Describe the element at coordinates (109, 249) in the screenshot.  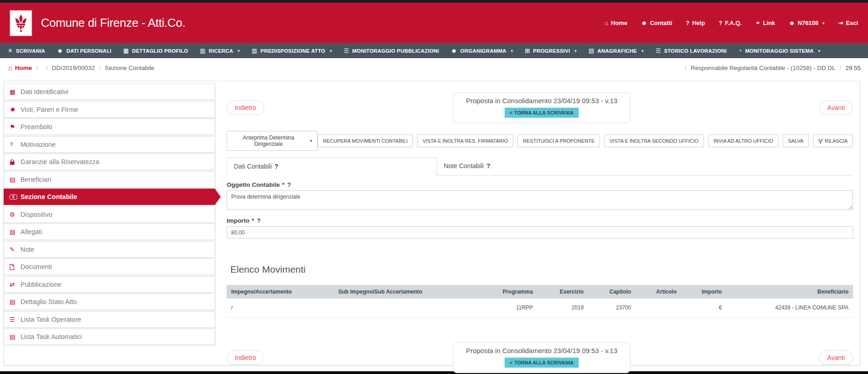
I see `sidebar-item-note: ✎Note` at that location.